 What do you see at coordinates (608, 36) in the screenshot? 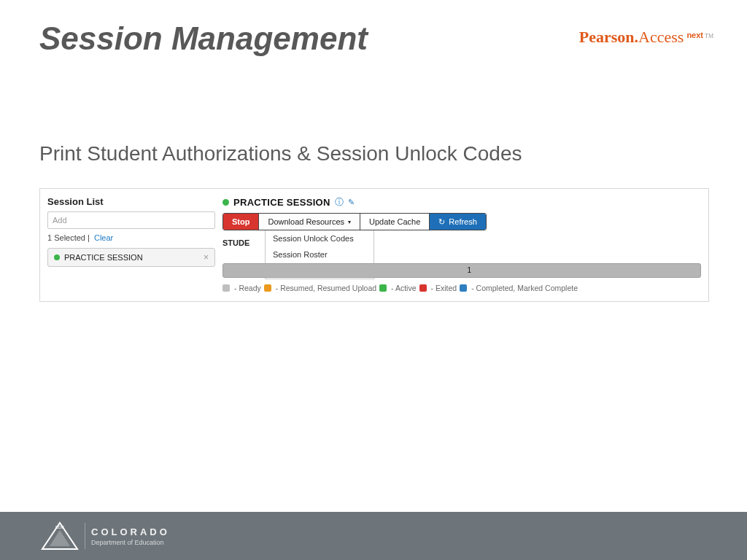
I see `brand-pearson: Pearson.` at bounding box center [608, 36].